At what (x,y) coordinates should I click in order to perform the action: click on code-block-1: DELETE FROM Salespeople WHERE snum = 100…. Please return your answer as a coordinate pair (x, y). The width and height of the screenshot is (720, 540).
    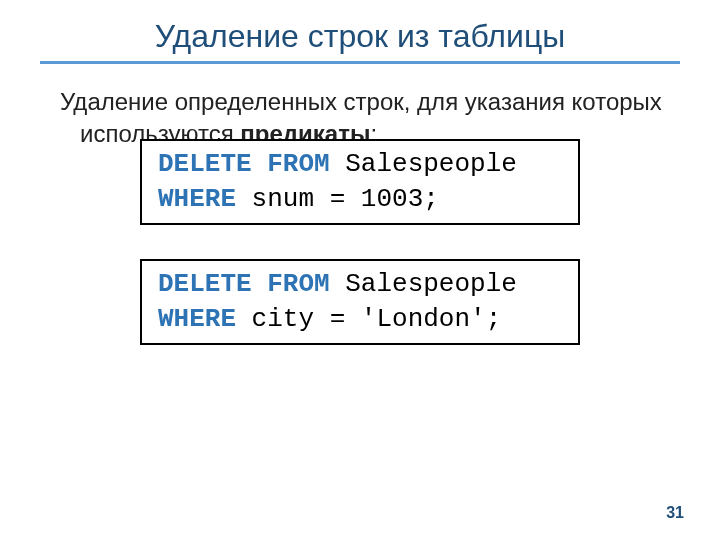
    Looking at the image, I should click on (360, 182).